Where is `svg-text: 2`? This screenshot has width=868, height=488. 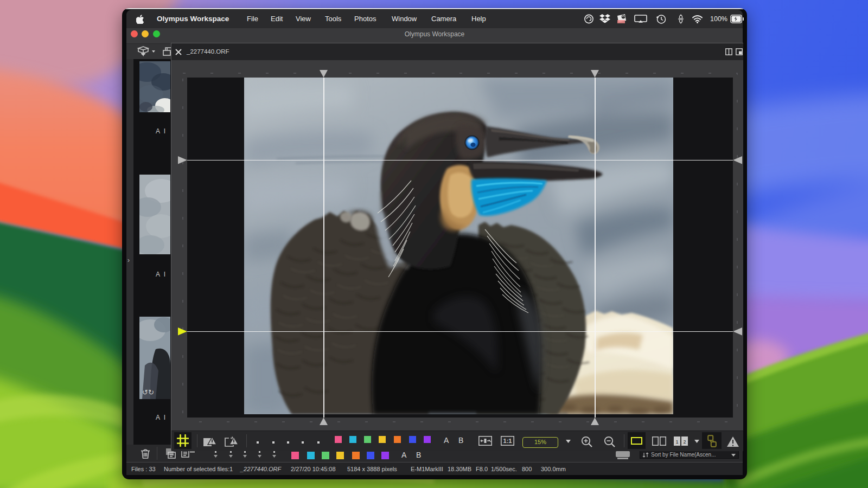 svg-text: 2 is located at coordinates (685, 442).